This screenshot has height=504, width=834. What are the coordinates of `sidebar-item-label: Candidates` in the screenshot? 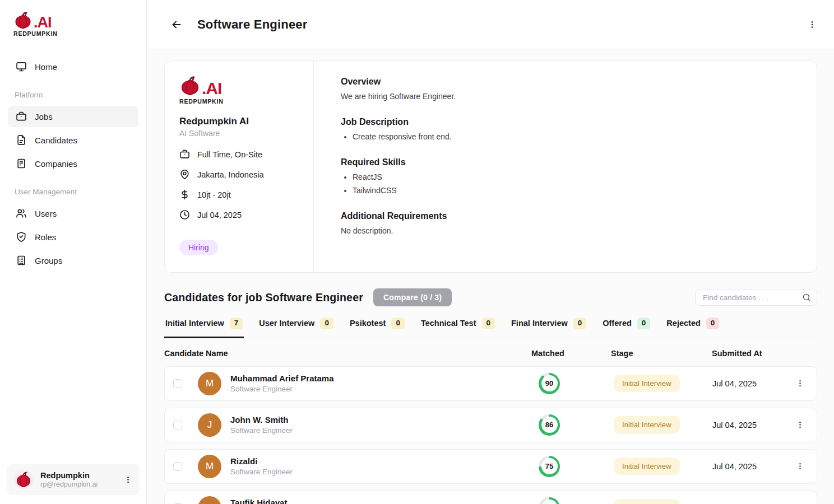 It's located at (56, 140).